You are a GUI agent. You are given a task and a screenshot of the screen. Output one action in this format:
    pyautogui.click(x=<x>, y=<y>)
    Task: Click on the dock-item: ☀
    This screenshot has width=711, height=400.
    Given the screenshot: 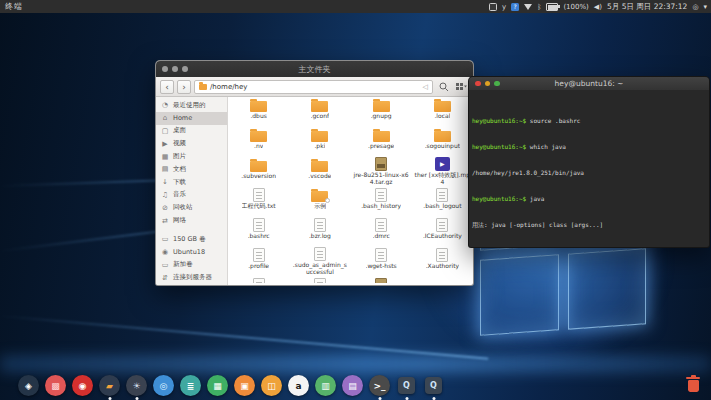 What is the action you would take?
    pyautogui.click(x=136, y=386)
    